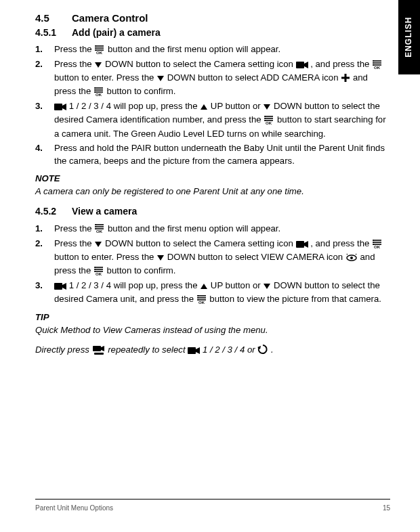 Image resolution: width=420 pixels, height=532 pixels. Describe the element at coordinates (213, 32) in the screenshot. I see `subsection-heading: 4.5.1 Add (pair) a camera` at that location.